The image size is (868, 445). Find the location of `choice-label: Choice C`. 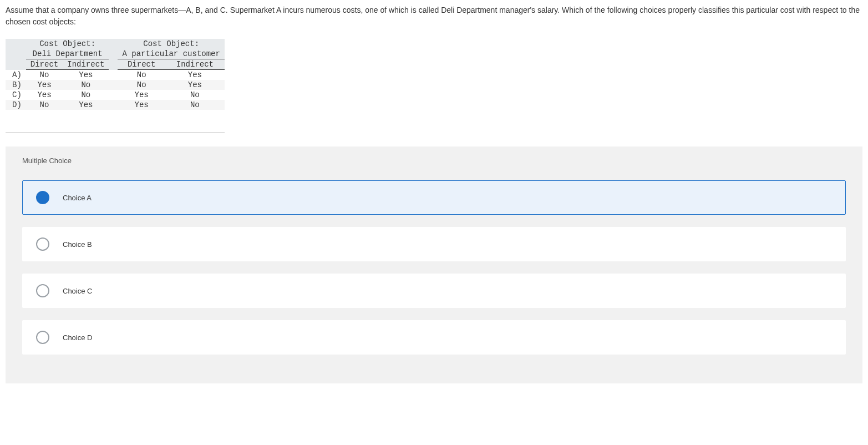

choice-label: Choice C is located at coordinates (78, 291).